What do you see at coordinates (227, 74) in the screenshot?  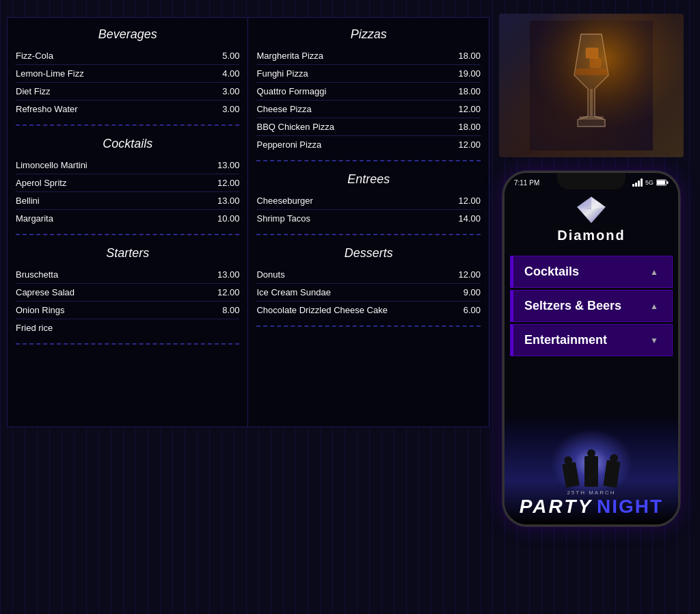 I see `item-price: 4.00` at bounding box center [227, 74].